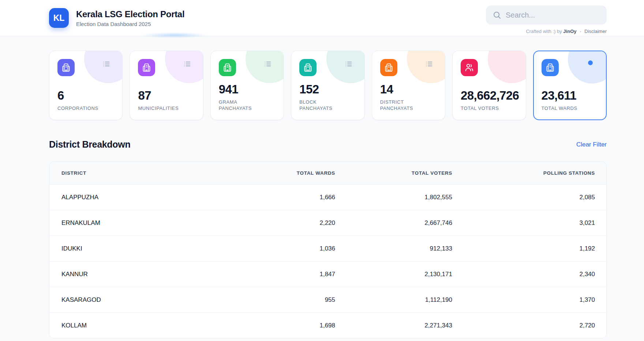 The width and height of the screenshot is (644, 341). I want to click on credit-text: Crafted with :) by JinOy, so click(551, 31).